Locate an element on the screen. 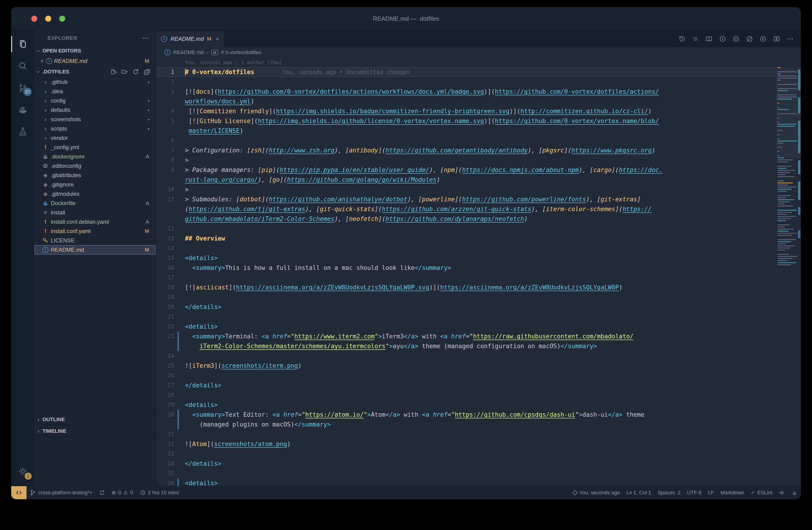 The width and height of the screenshot is (812, 530). code-line-11: 11> Submodules: [dotbot](https://github.… is located at coordinates (466, 199).